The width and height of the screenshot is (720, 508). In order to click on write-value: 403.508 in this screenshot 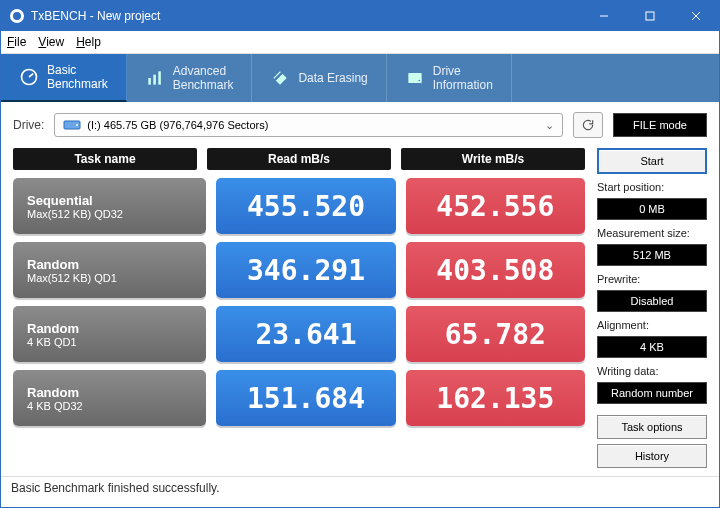, I will do `click(496, 270)`.